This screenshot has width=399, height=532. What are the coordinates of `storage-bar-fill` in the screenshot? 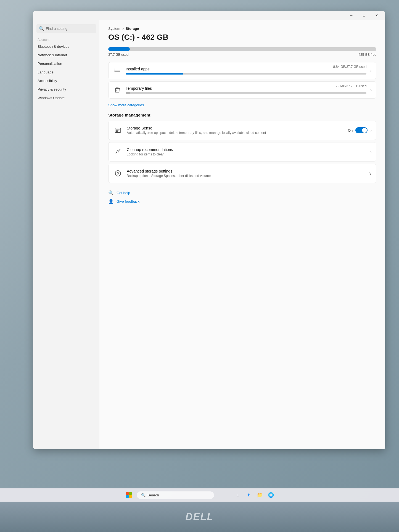 It's located at (119, 49).